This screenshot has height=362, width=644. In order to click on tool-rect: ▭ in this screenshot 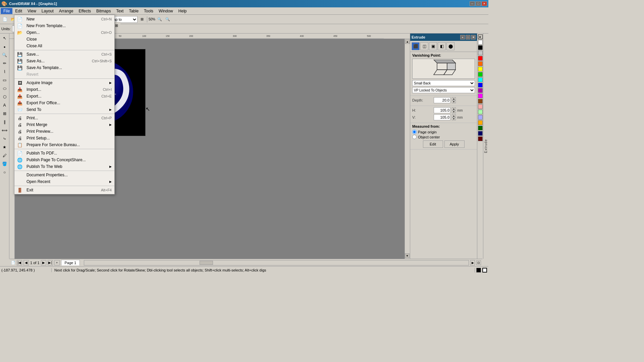, I will do `click(5, 80)`.